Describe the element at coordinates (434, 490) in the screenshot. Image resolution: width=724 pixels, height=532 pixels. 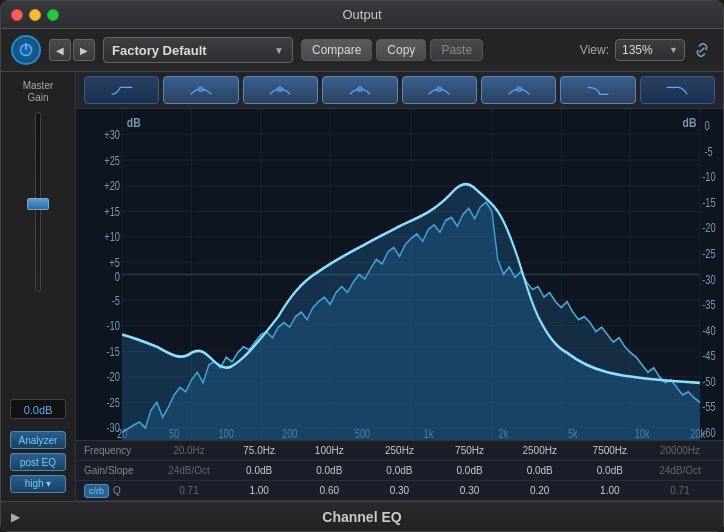
I see `q-values: 0.71 1.00 0.60 0.30 0.30 0.20 1.00 0.71` at that location.